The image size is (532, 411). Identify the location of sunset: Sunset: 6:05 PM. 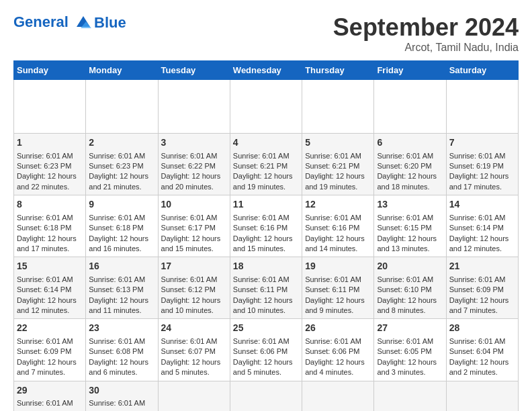
(404, 351).